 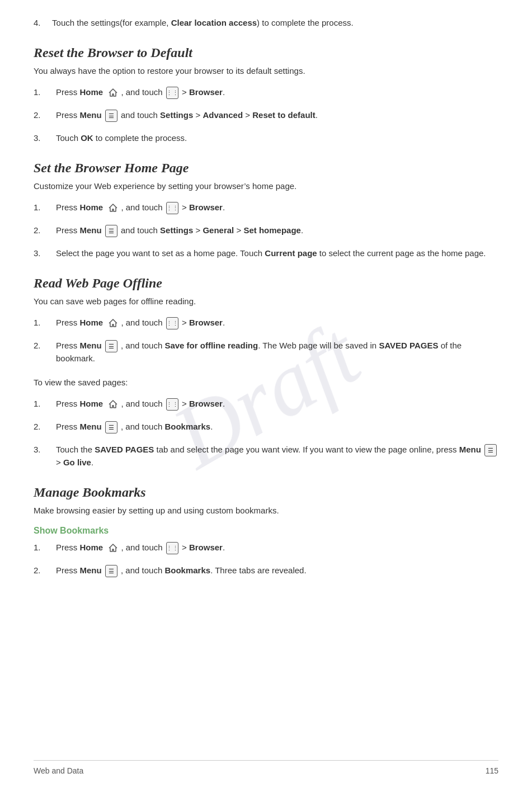 I want to click on saved-pages-intro: To view the saved pages:, so click(x=266, y=383).